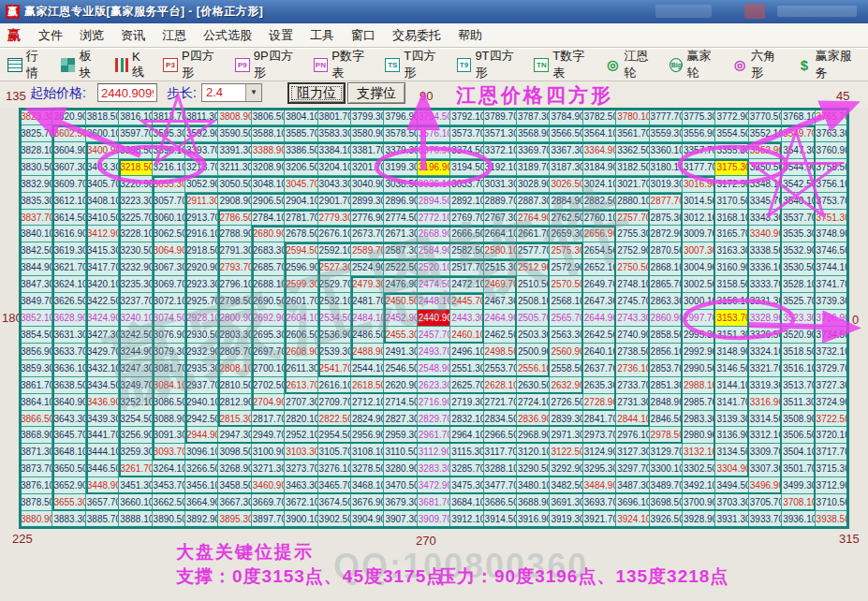 Image resolution: width=868 pixels, height=601 pixels. I want to click on grid-cell: 3775.30, so click(699, 117).